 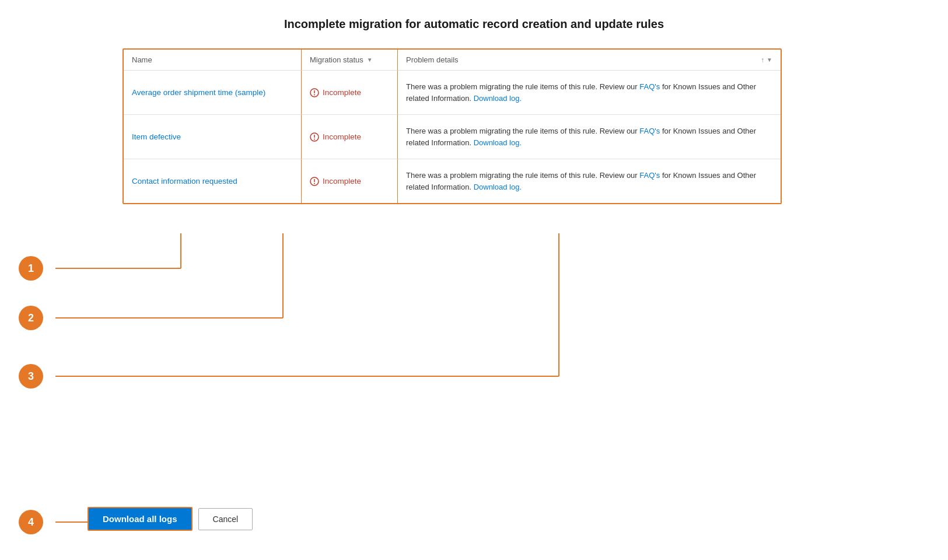 I want to click on row3-name-cell: Contact information requested, so click(x=212, y=181).